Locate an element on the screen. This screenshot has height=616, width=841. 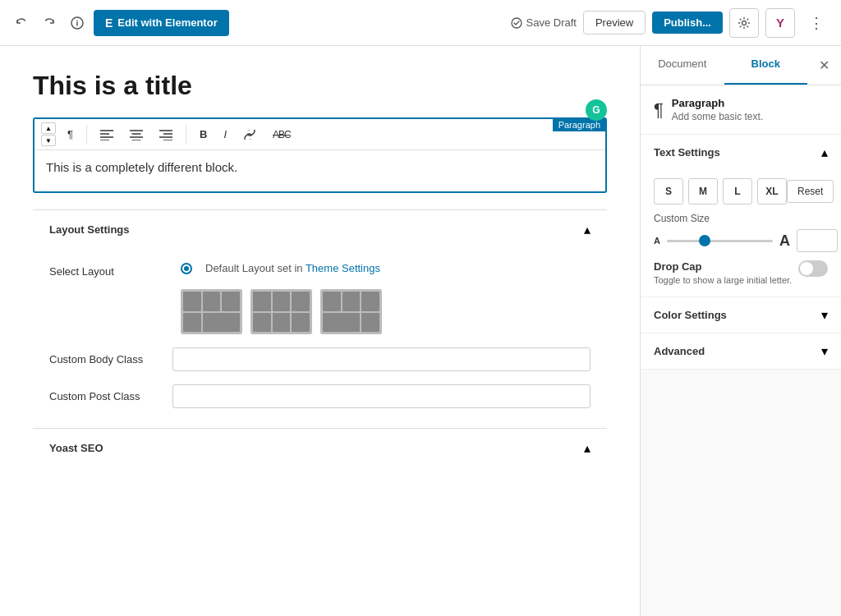
custom-post-class-row: Custom Post Class is located at coordinates (320, 396).